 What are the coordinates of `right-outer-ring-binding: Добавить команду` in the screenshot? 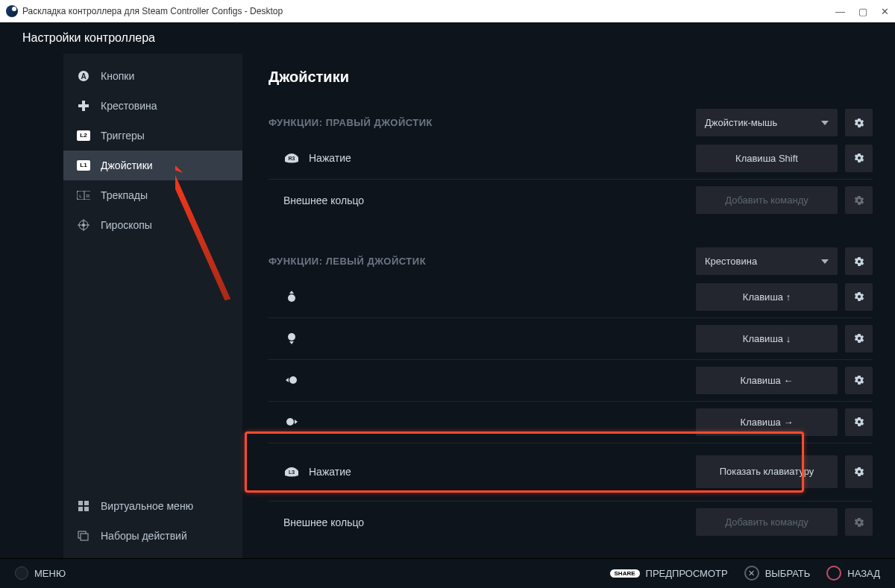 It's located at (767, 200).